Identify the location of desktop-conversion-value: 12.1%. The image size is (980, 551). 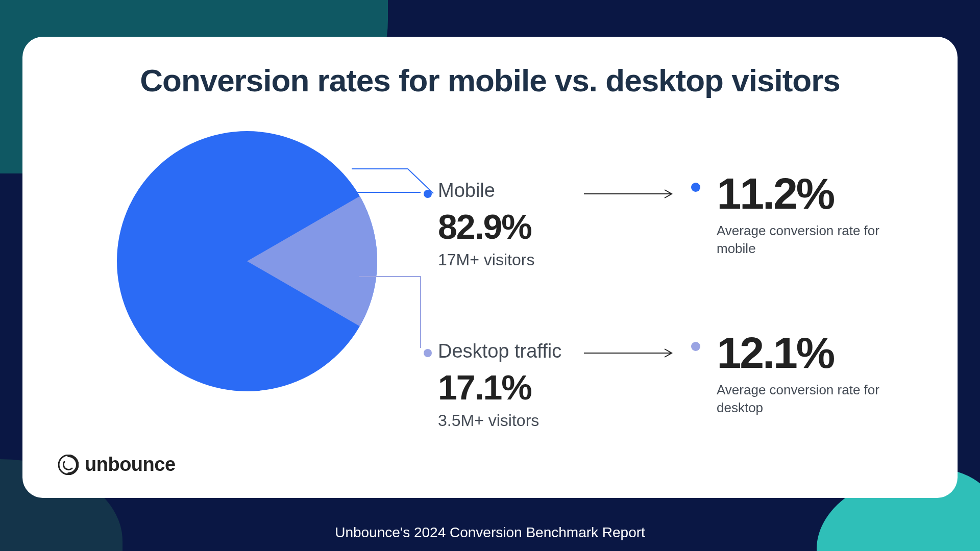
(775, 353).